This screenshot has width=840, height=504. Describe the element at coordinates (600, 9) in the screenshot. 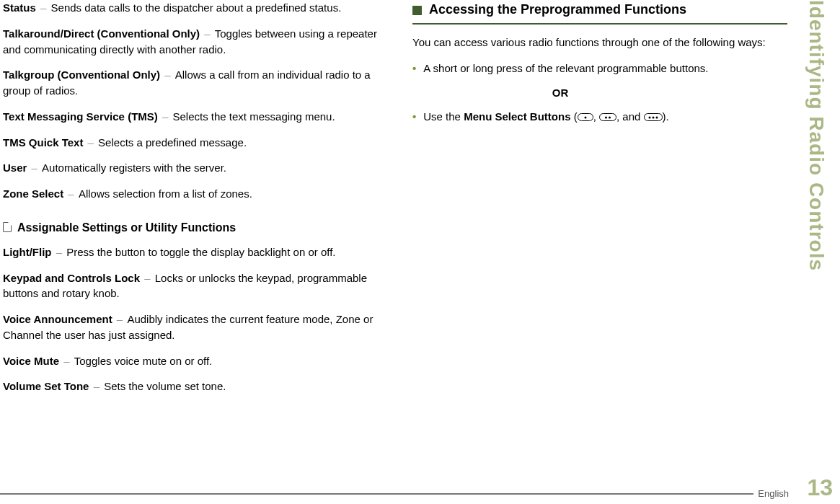

I see `main-heading: Accessing the Preprogrammed Functions` at that location.